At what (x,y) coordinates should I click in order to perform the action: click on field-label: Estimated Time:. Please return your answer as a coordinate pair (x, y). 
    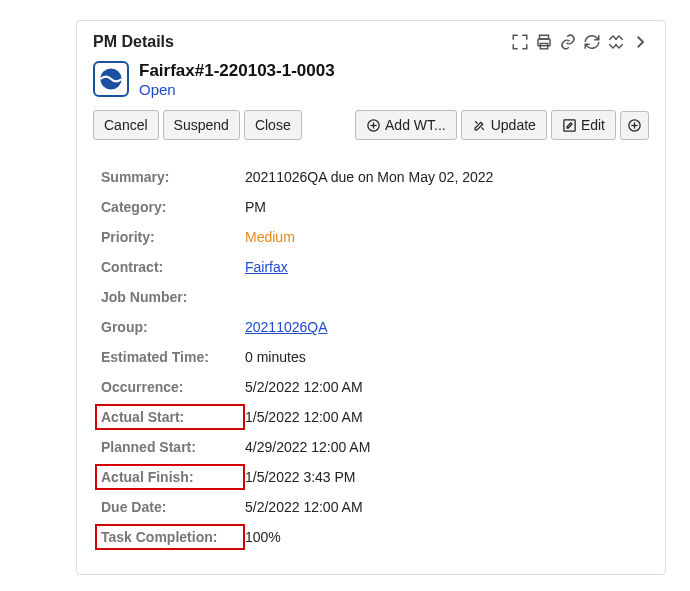
    Looking at the image, I should click on (170, 357).